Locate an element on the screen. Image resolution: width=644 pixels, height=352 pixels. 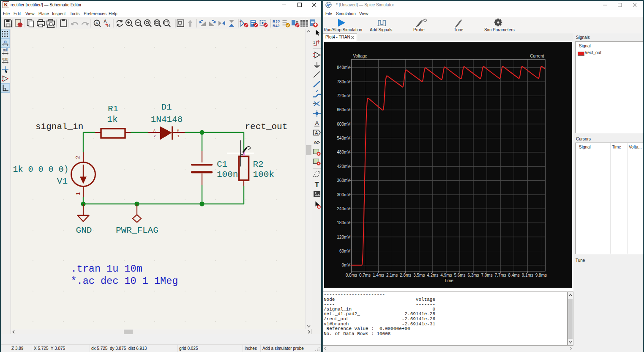
svg-text: PWR_FLAG is located at coordinates (137, 230).